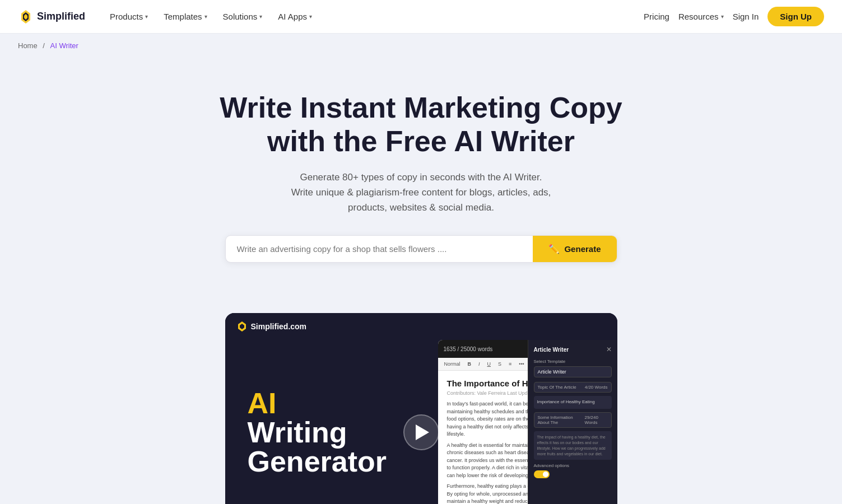 The width and height of the screenshot is (842, 504). Describe the element at coordinates (243, 17) in the screenshot. I see `nav-item-solutions: Solutions ▾` at that location.